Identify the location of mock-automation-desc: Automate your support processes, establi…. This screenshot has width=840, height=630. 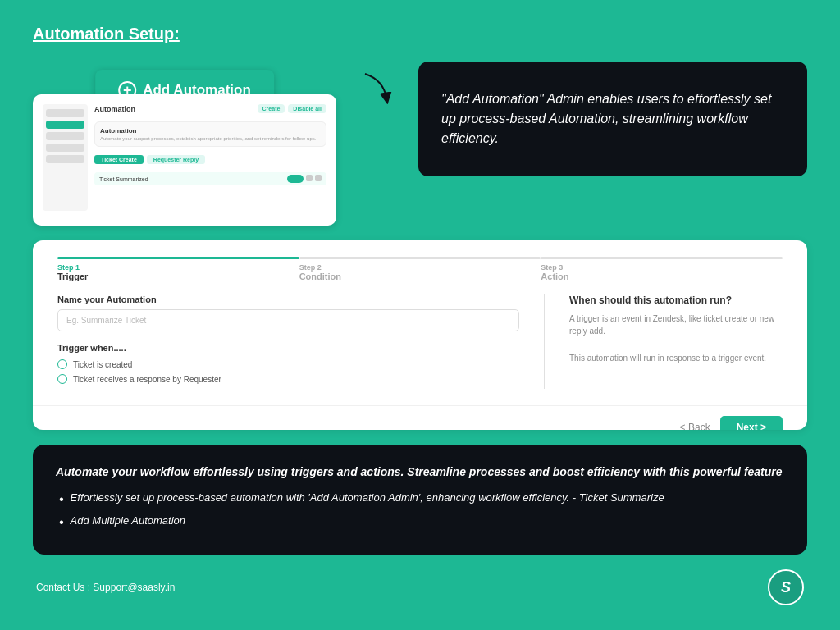
(210, 139).